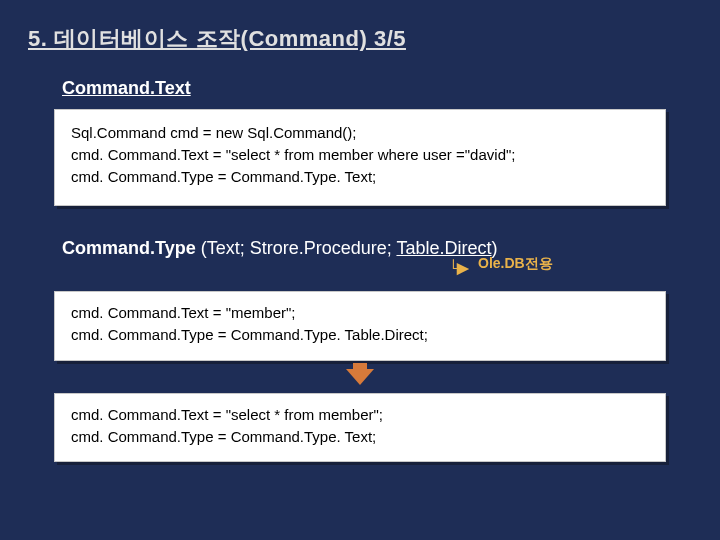  Describe the element at coordinates (360, 377) in the screenshot. I see `down-arrow-icon` at that location.